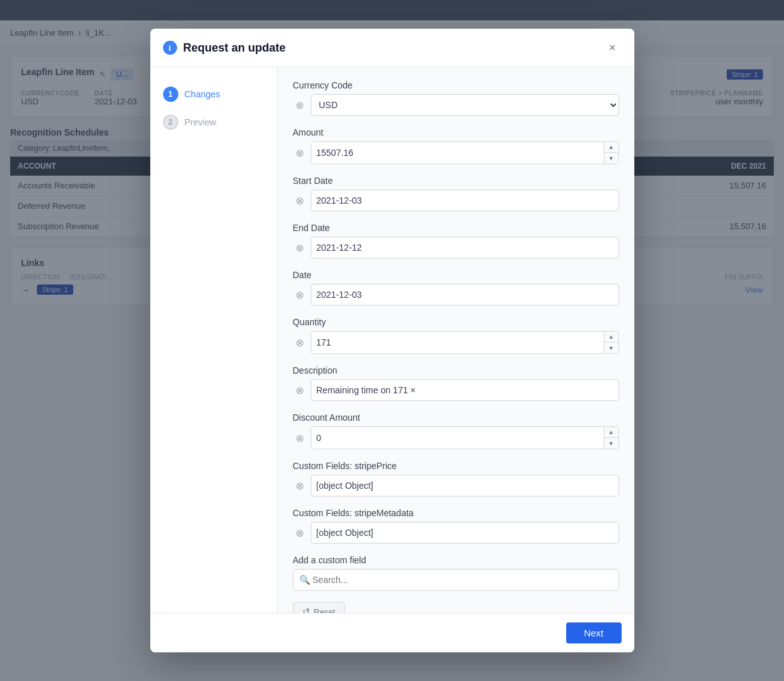 This screenshot has height=681, width=784. I want to click on reset-label: Reset, so click(325, 610).